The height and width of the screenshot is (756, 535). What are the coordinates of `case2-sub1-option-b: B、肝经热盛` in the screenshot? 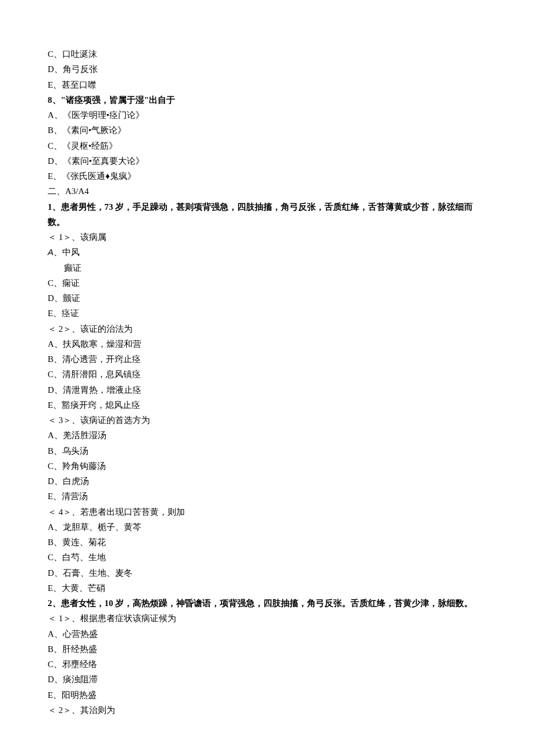 It's located at (268, 649).